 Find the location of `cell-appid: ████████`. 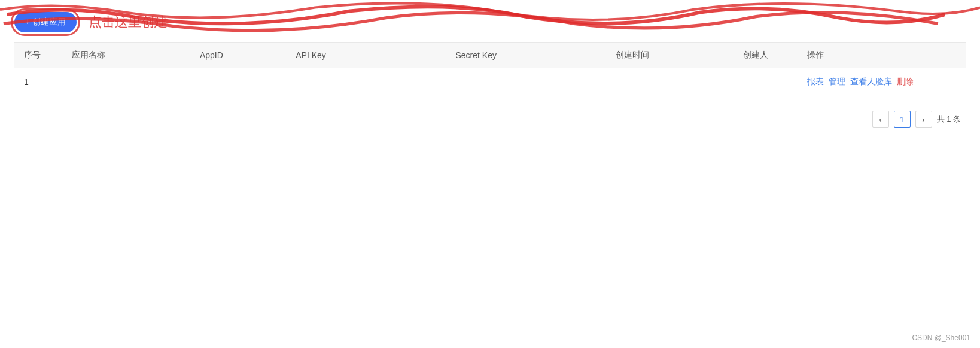

cell-appid: ████████ is located at coordinates (238, 83).